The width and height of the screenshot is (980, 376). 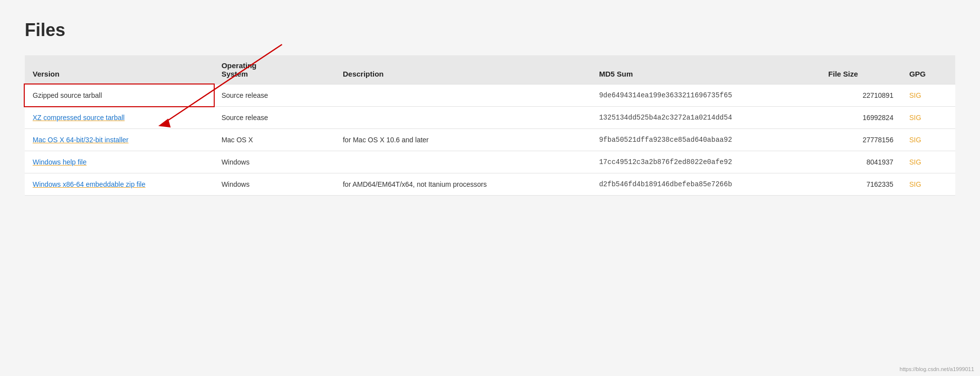 What do you see at coordinates (463, 70) in the screenshot?
I see `header-description: Description` at bounding box center [463, 70].